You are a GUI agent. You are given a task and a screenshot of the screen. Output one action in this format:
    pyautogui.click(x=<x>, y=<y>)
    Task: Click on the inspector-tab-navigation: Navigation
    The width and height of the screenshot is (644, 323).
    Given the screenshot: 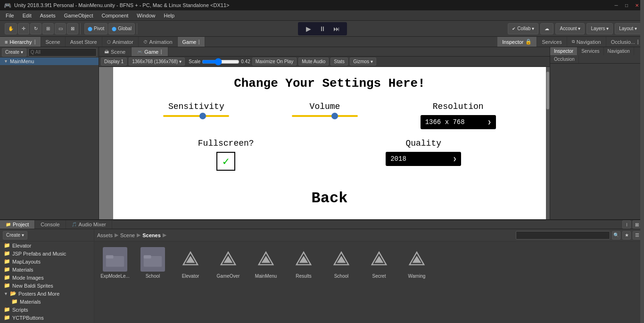 What is the action you would take?
    pyautogui.click(x=619, y=51)
    